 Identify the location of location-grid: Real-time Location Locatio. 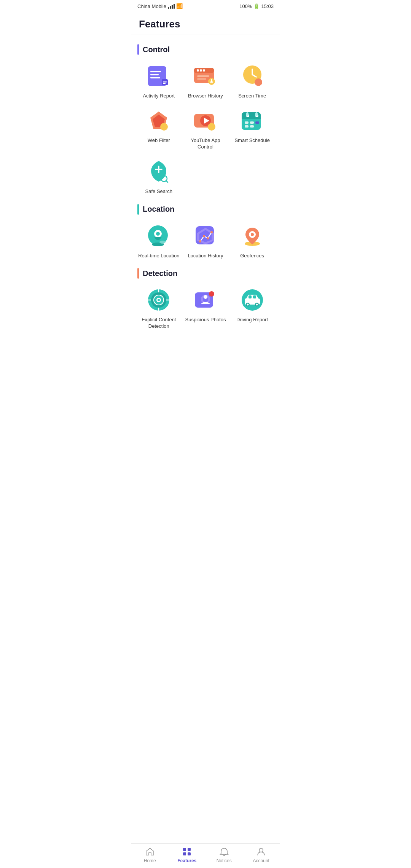
(206, 241).